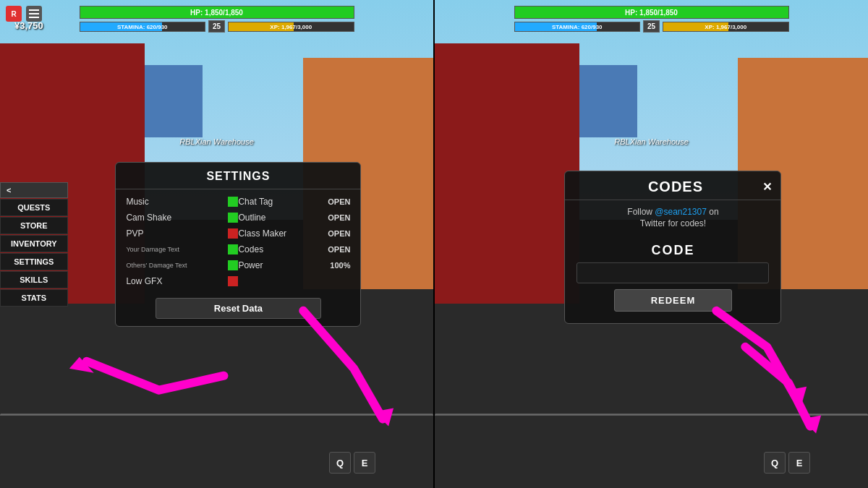  What do you see at coordinates (182, 241) in the screenshot?
I see `settings-left-col: Music Cam Shake PVP Your Damage Text Oth…` at bounding box center [182, 241].